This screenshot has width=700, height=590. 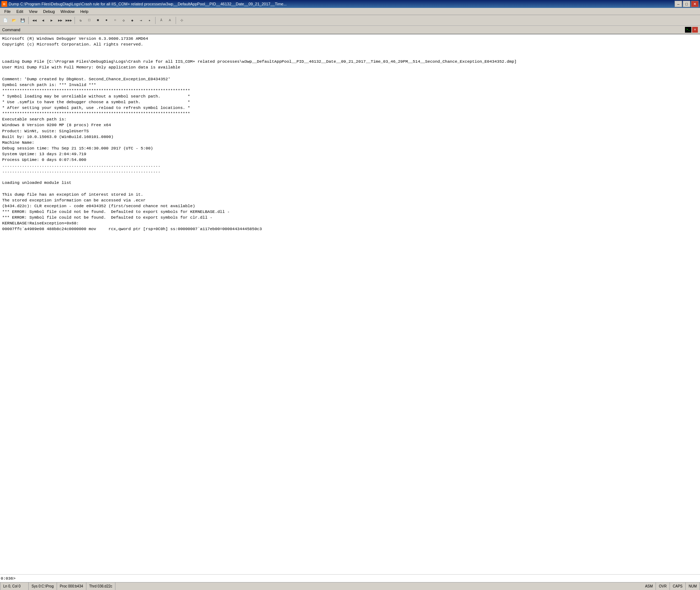 What do you see at coordinates (357, 579) in the screenshot?
I see `command-input` at bounding box center [357, 579].